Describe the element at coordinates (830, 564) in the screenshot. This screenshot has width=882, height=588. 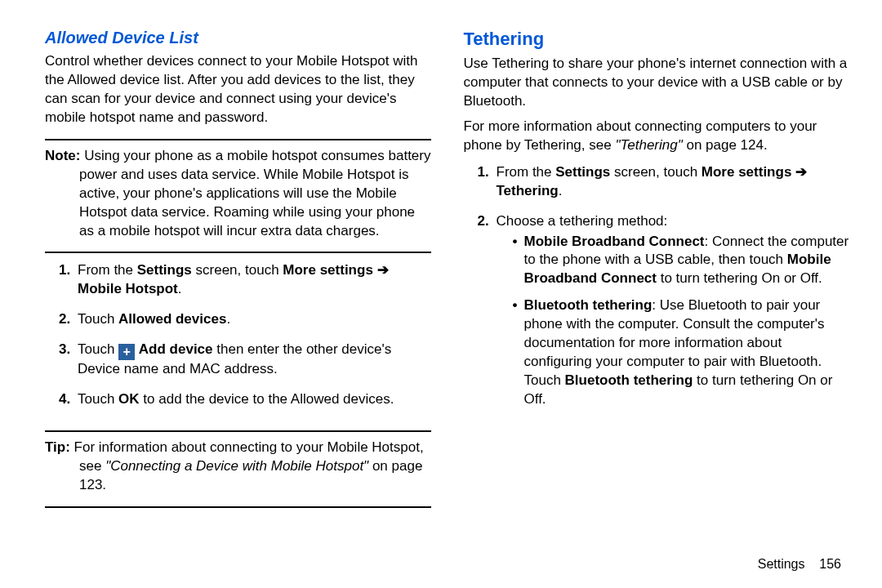
I see `footer-page-number: 156` at that location.